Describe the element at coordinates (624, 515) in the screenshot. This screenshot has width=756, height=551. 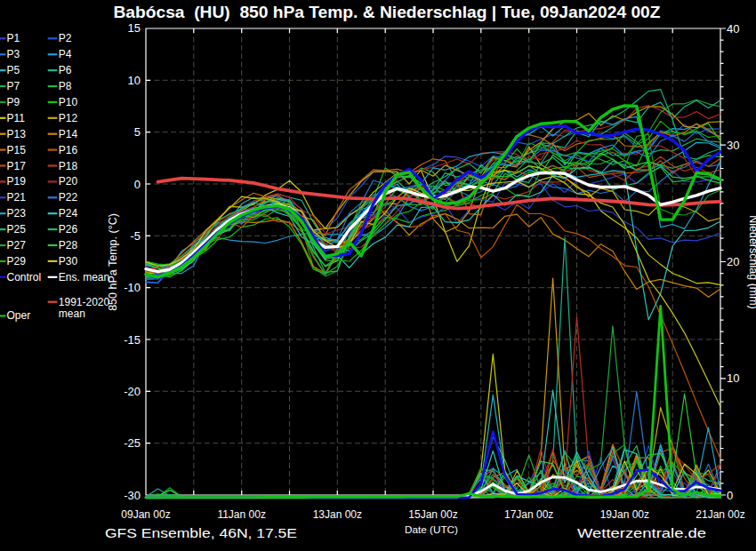
I see `svg-text: 19Jan 00z` at that location.